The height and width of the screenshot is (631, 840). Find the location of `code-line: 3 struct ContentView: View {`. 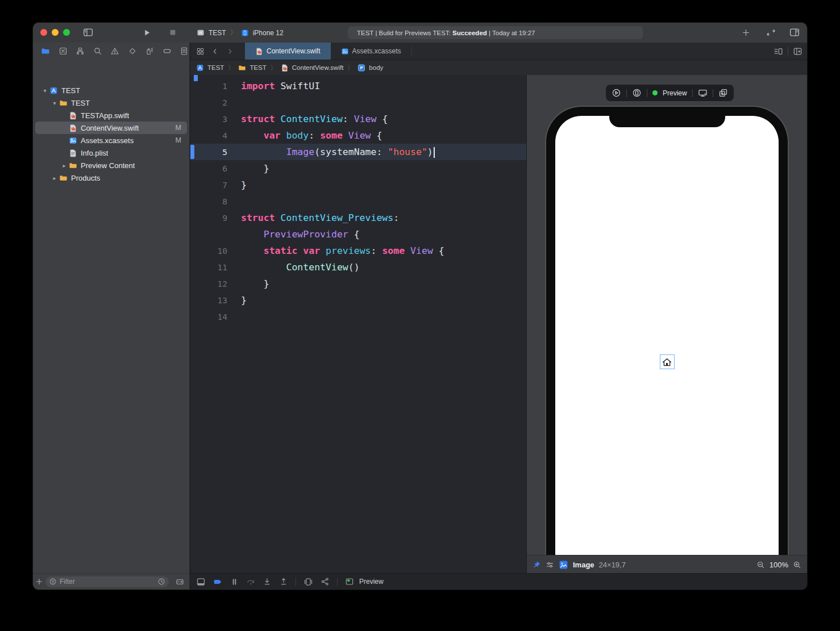

code-line: 3 struct ContentView: View { is located at coordinates (358, 119).